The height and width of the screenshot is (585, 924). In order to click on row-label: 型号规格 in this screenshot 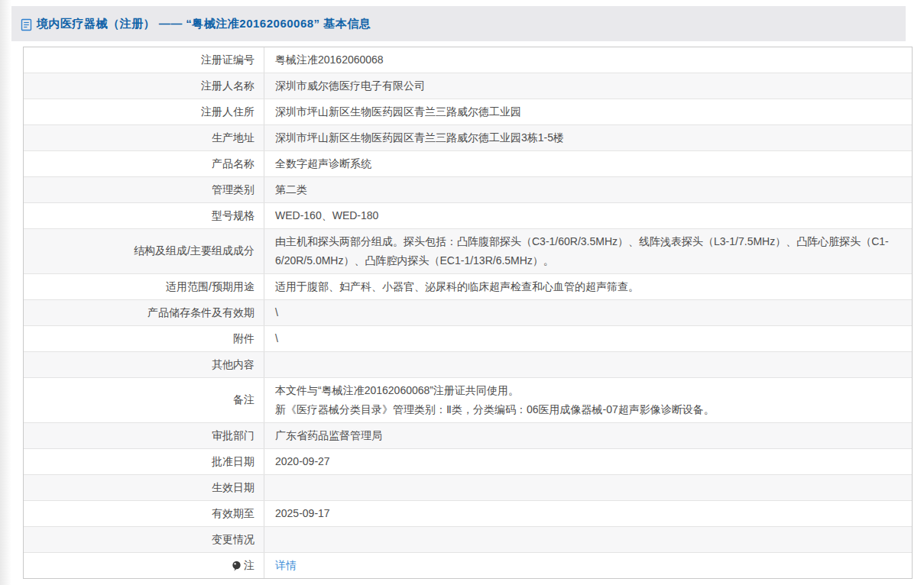, I will do `click(144, 215)`.